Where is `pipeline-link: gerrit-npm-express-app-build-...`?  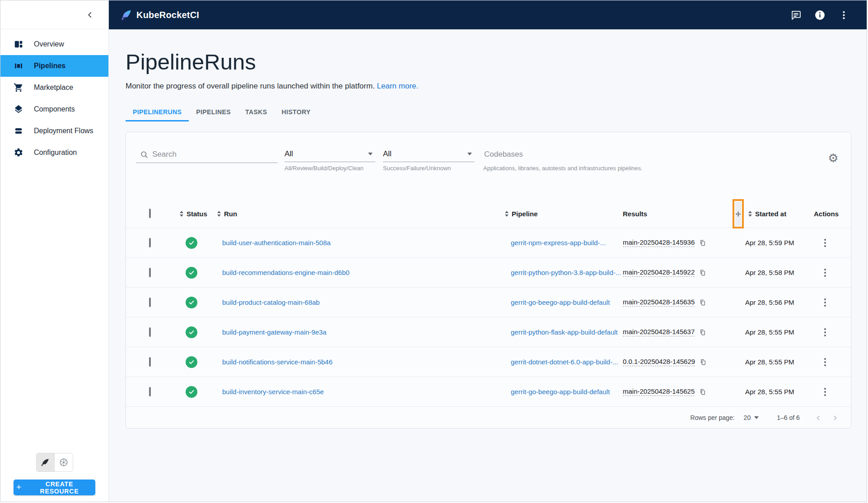 pipeline-link: gerrit-npm-express-app-build-... is located at coordinates (567, 243).